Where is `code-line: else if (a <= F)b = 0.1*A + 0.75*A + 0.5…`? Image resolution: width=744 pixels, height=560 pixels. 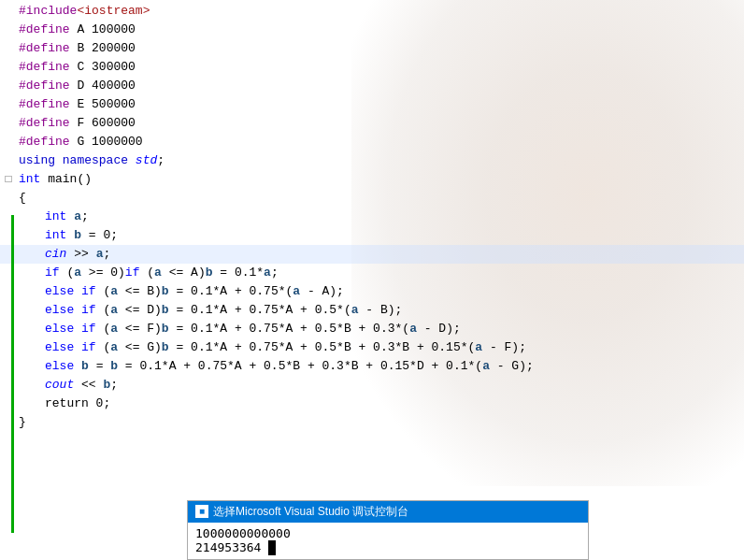
code-line: else if (a <= F)b = 0.1*A + 0.75*A + 0.5… is located at coordinates (372, 329).